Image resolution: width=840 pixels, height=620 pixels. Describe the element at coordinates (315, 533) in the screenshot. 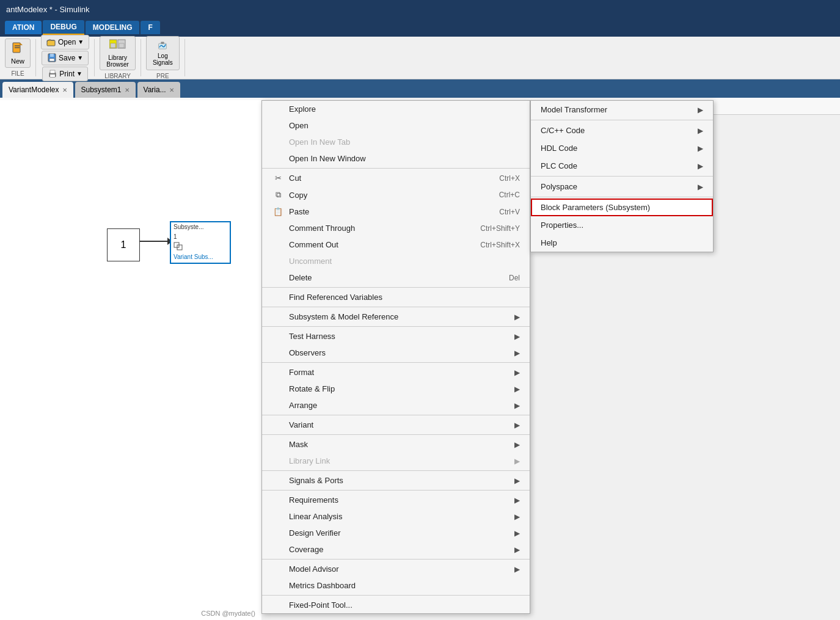

I see `menu-design-verifier-label: Design Verifier` at that location.